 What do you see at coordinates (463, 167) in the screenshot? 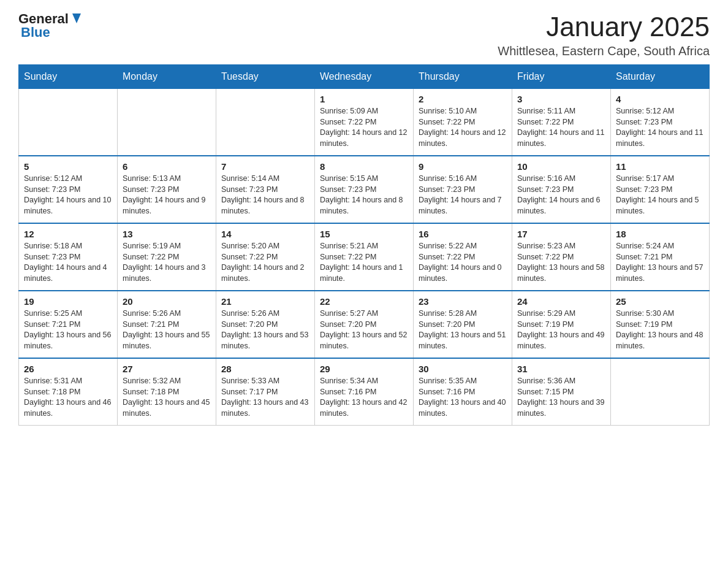
I see `day-number: 9` at bounding box center [463, 167].